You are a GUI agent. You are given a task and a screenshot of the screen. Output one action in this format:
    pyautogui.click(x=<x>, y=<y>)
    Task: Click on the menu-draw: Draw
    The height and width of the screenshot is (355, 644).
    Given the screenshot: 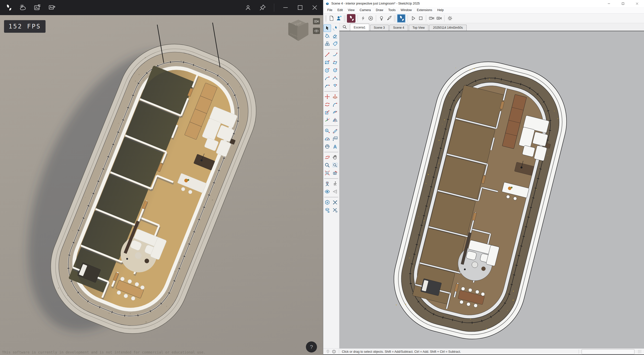 What is the action you would take?
    pyautogui.click(x=379, y=10)
    